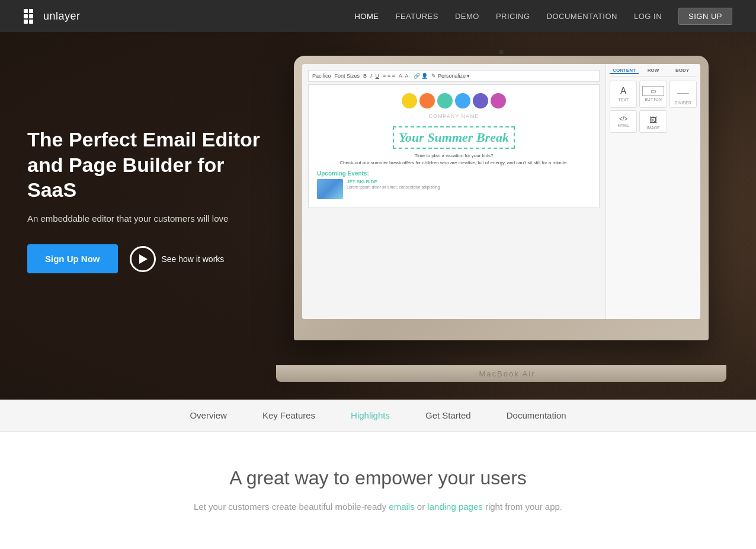  Describe the element at coordinates (454, 76) in the screenshot. I see `screen-toolbar: Pacifico Font Sizes B I U ≡ ≡ ≡ A· A· 🔗 …` at that location.